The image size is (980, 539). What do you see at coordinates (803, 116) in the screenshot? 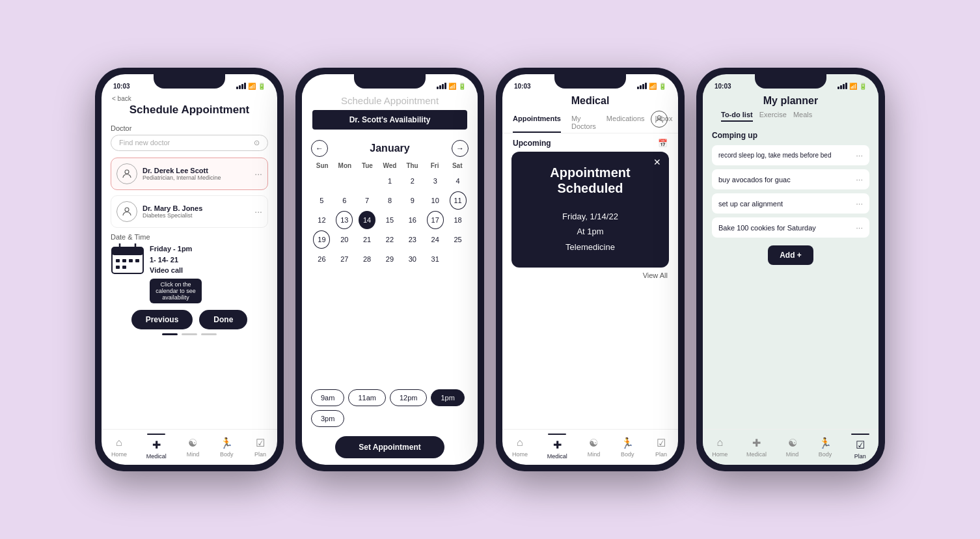
I see `tab-meals: Meals` at bounding box center [803, 116].